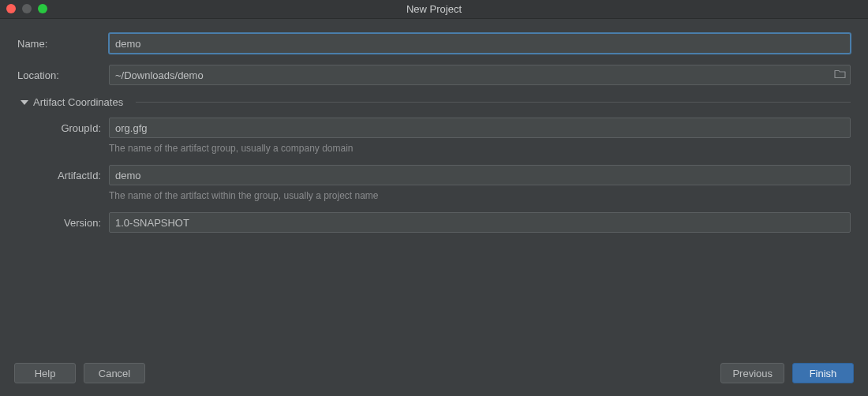 The width and height of the screenshot is (868, 396). What do you see at coordinates (45, 373) in the screenshot?
I see `help-button: Help` at bounding box center [45, 373].